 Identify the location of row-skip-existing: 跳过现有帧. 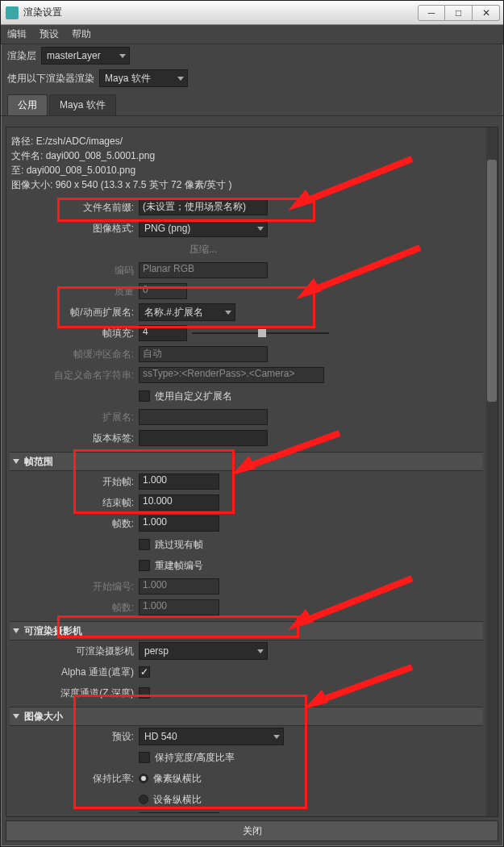
(247, 544).